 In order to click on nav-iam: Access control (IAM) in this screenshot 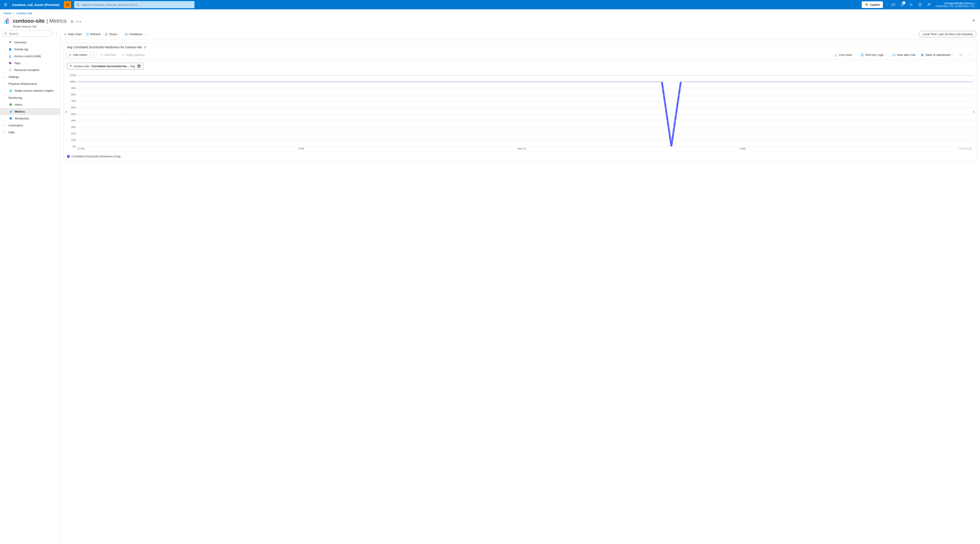, I will do `click(30, 56)`.